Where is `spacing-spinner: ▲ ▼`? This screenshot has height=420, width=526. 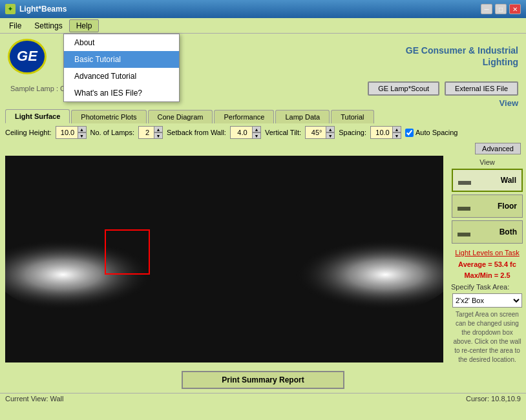 spacing-spinner: ▲ ▼ is located at coordinates (397, 132).